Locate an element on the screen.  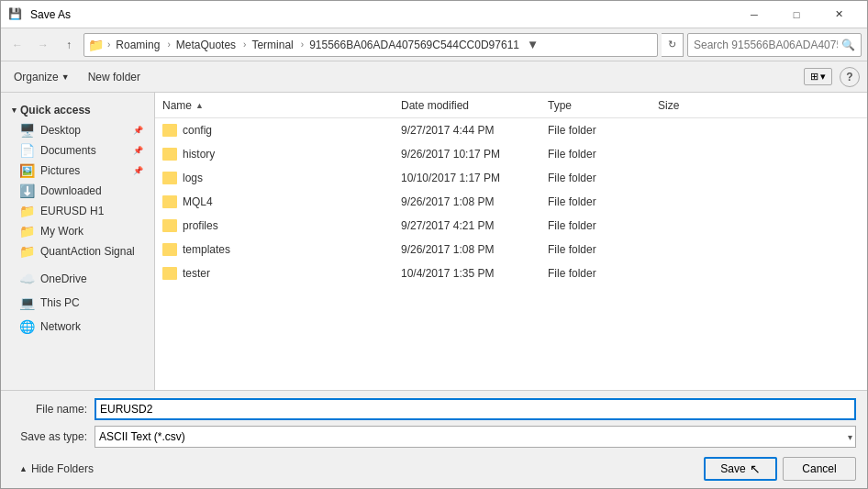
file-label-profiles: profiles is located at coordinates (200, 226).